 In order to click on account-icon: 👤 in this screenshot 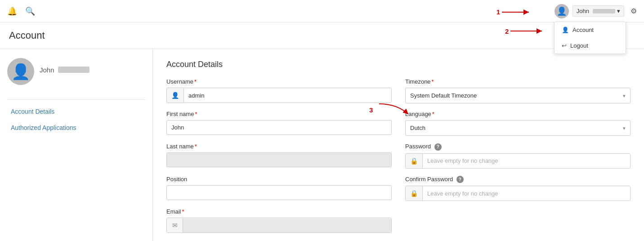, I will do `click(565, 30)`.